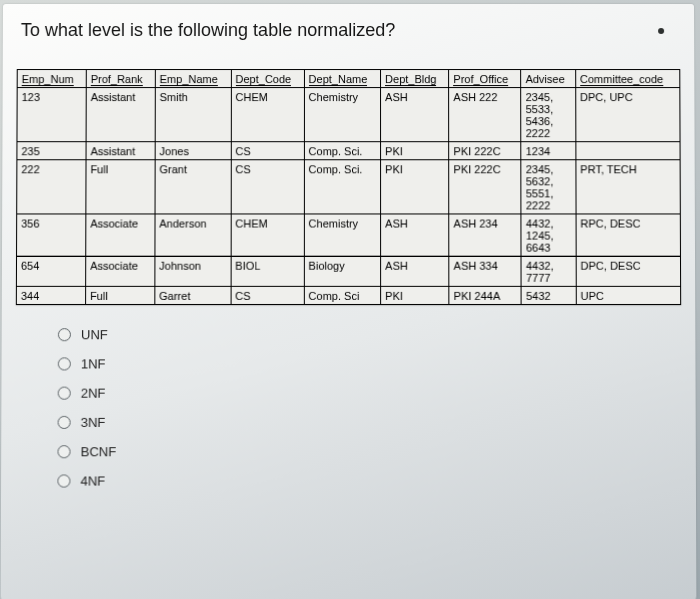  Describe the element at coordinates (268, 271) in the screenshot. I see `cell-dept_code: BIOL` at that location.